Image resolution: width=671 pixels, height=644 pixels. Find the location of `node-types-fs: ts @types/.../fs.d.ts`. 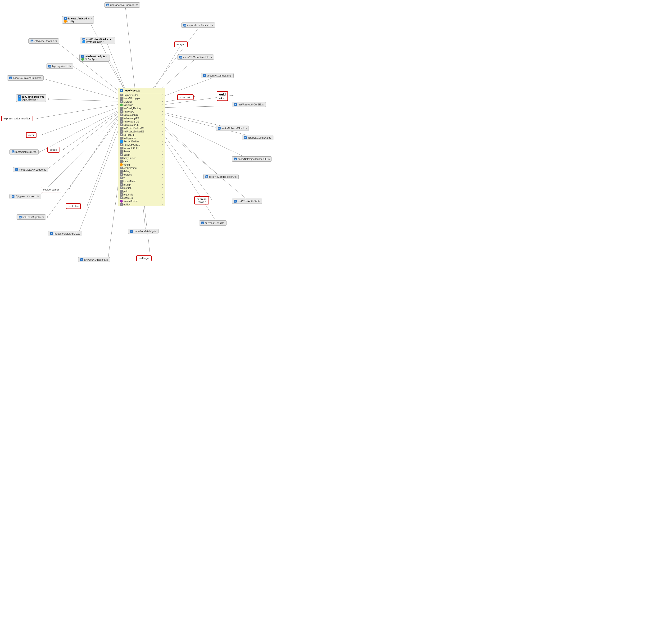

node-types-fs: ts @types/.../fs.d.ts is located at coordinates (213, 223).